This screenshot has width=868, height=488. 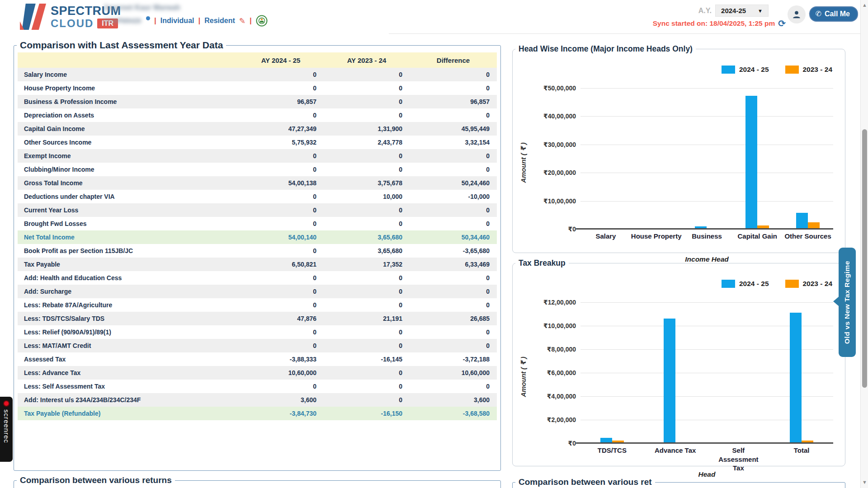 What do you see at coordinates (738, 459) in the screenshot?
I see `category-label-text: Self Assessment Tax` at bounding box center [738, 459].